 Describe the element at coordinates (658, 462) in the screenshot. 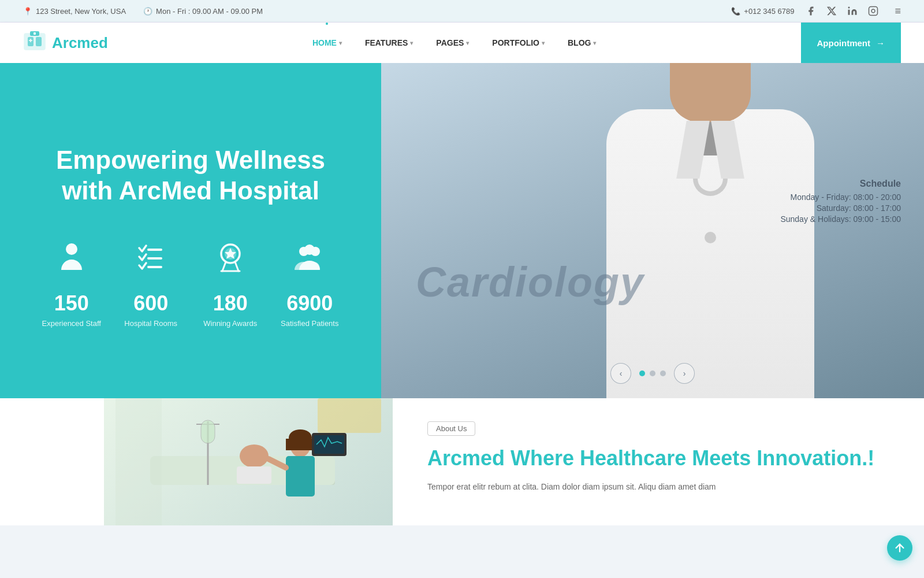

I see `about-content: About Us Arcmed Where Healthcare Meets I…` at that location.